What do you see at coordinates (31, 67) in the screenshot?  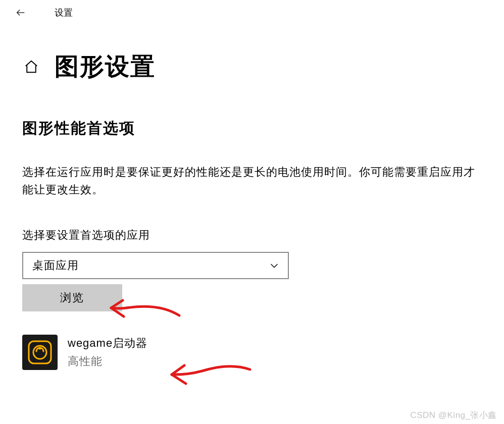 I see `home-icon` at bounding box center [31, 67].